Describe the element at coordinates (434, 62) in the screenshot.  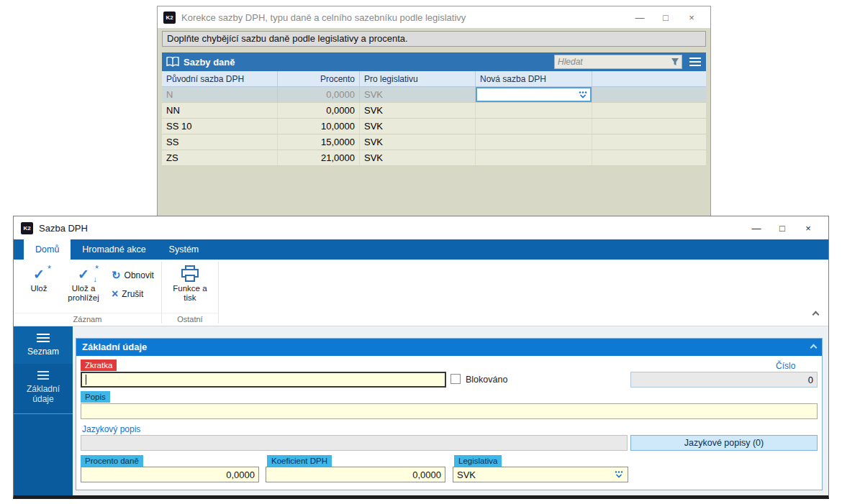
I see `table-caption-bar: Sazby daně` at that location.